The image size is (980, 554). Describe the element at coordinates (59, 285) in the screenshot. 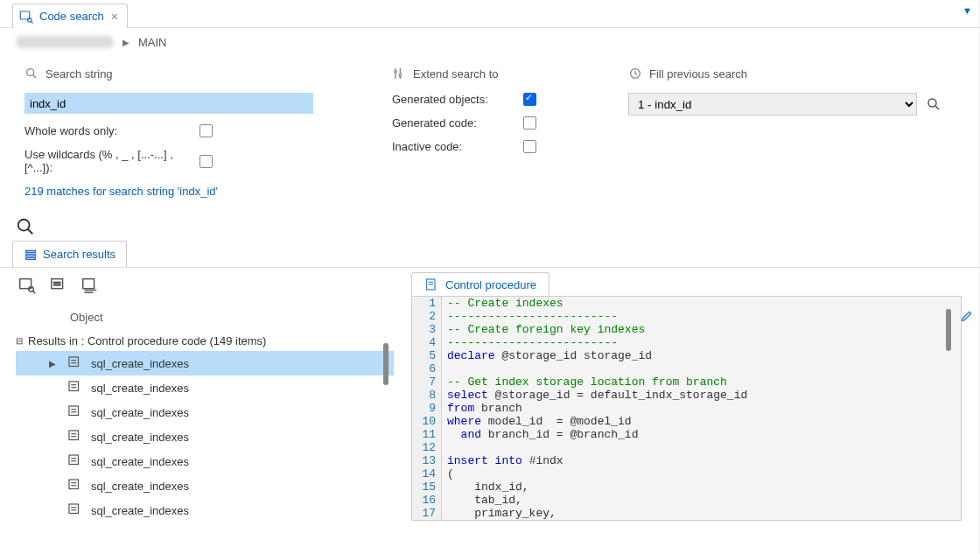

I see `toolbar-view-2-icon` at that location.